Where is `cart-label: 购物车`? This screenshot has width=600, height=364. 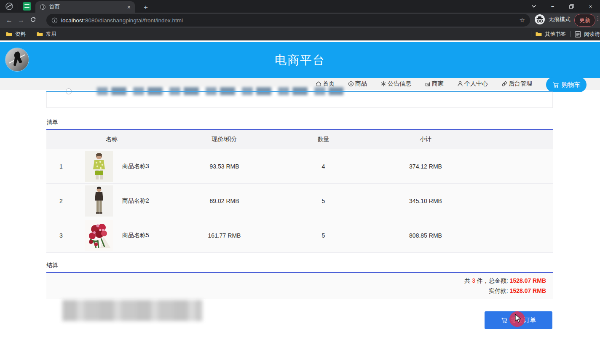 cart-label: 购物车 is located at coordinates (571, 85).